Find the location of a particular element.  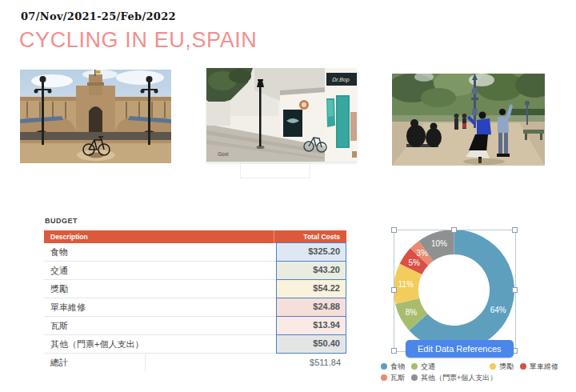

row-value: $43.20 is located at coordinates (311, 270).